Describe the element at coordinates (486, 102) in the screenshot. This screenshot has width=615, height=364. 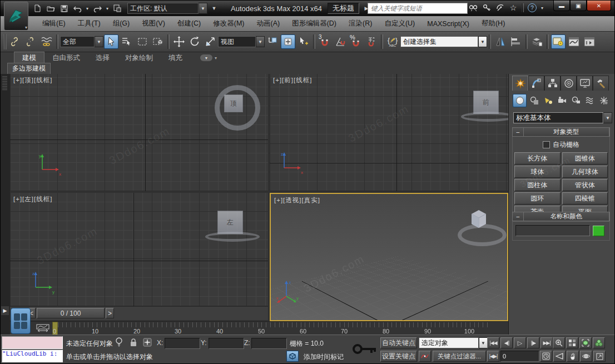
I see `viewcube-front-face: 前` at that location.